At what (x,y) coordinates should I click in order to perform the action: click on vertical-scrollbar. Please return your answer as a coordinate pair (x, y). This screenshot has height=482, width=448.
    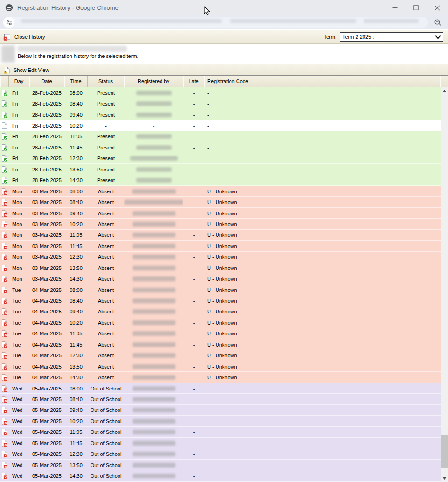
    Looking at the image, I should click on (444, 284).